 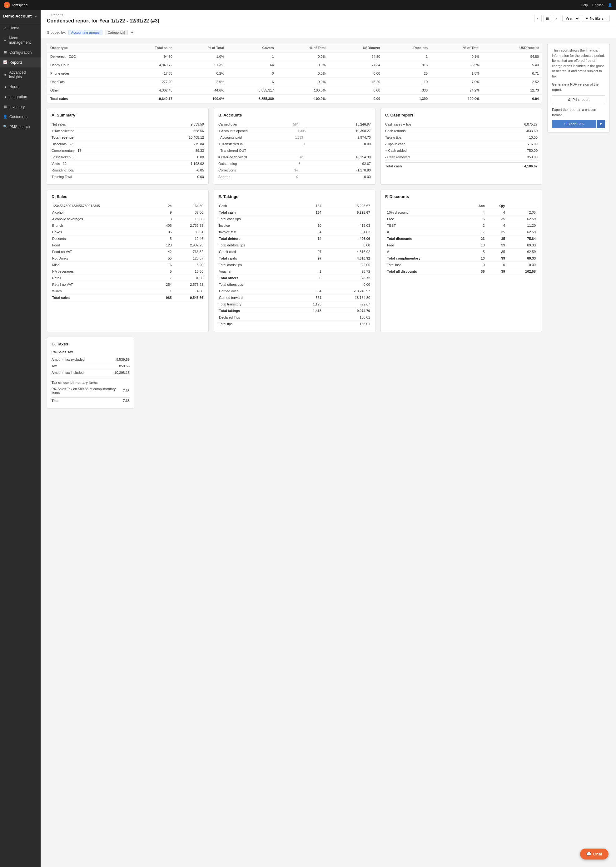 I want to click on account-selector: Demo Account ▼, so click(x=20, y=17).